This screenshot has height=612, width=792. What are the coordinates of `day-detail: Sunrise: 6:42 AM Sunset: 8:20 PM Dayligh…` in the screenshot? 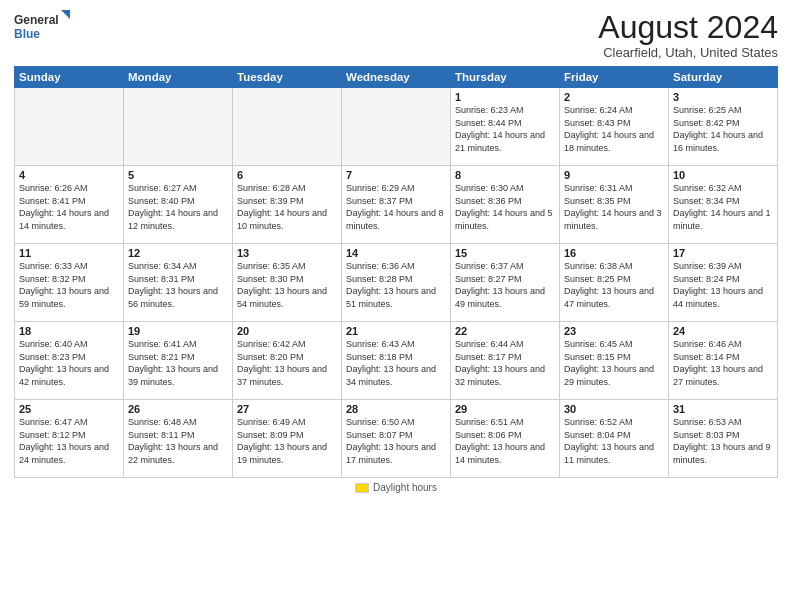 It's located at (287, 363).